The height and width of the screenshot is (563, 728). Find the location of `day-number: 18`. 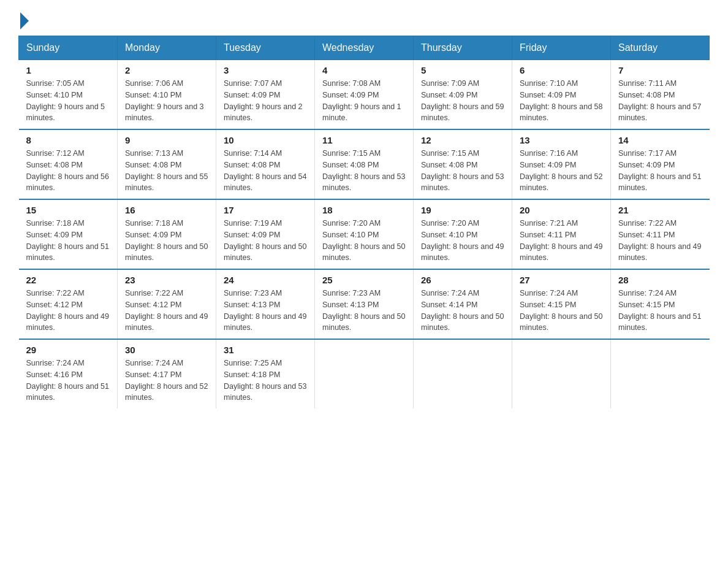

day-number: 18 is located at coordinates (364, 210).